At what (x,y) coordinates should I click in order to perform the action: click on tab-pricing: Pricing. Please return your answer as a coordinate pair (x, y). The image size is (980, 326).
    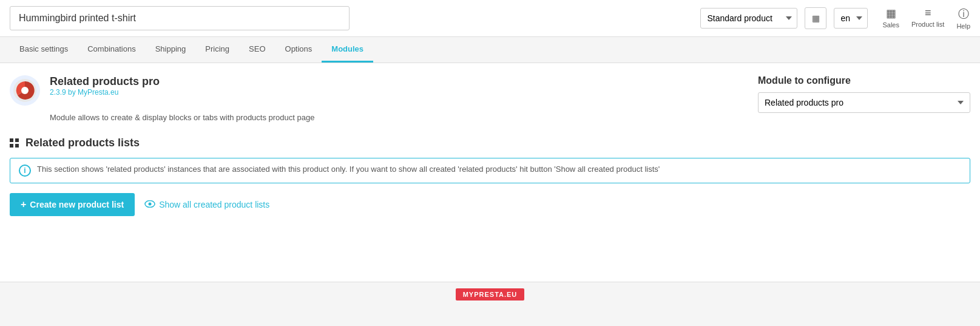
    Looking at the image, I should click on (217, 50).